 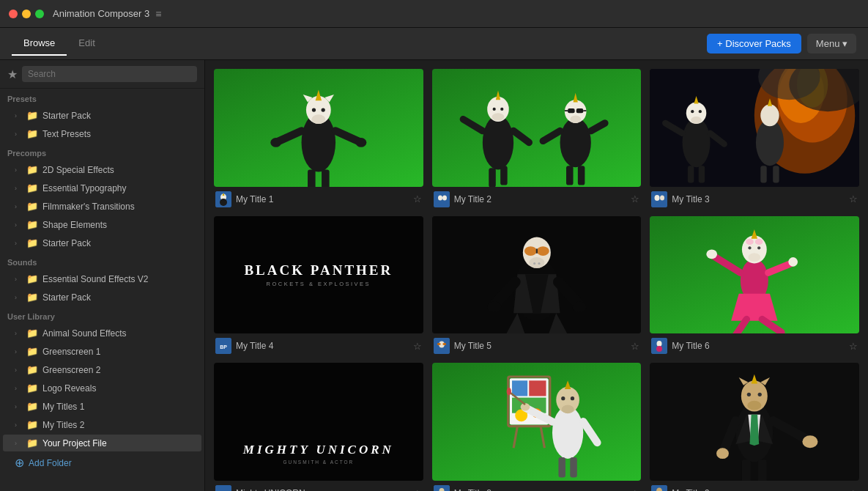 I want to click on grid-item-4: BLACK PANTHER ROCKETS & EXPLOSIVES BP, so click(x=319, y=286).